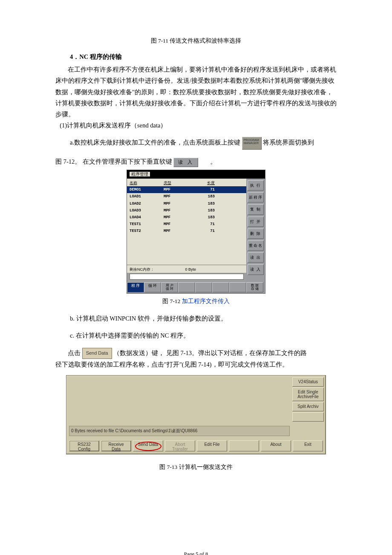 Image resolution: width=392 pixels, height=555 pixels. I want to click on btn-split-archiv: Split Archiv, so click(308, 407).